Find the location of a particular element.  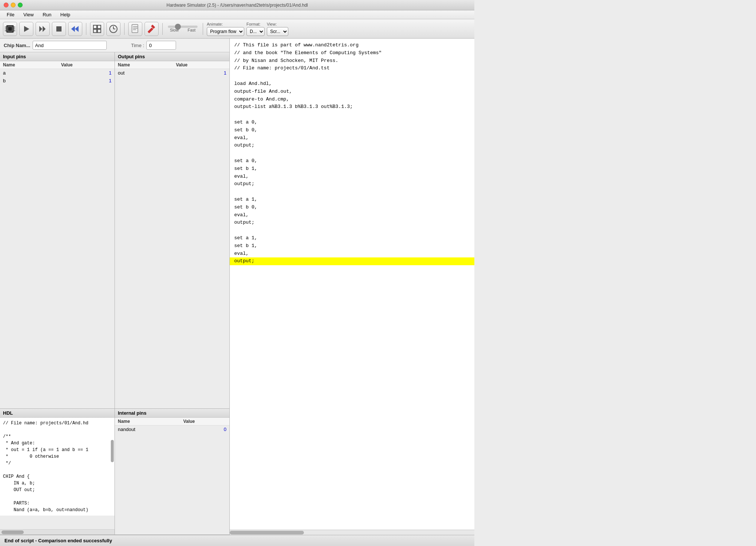

format-dropdown: D... is located at coordinates (256, 32).